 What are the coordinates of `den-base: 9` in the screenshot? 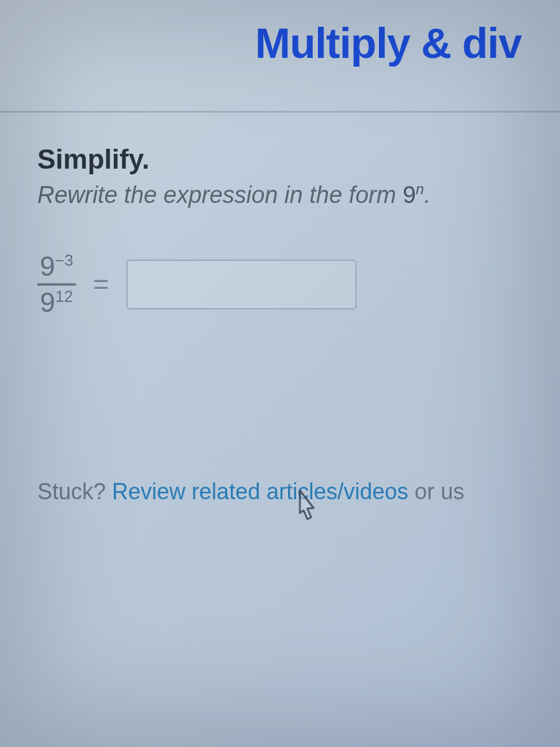 It's located at (47, 303).